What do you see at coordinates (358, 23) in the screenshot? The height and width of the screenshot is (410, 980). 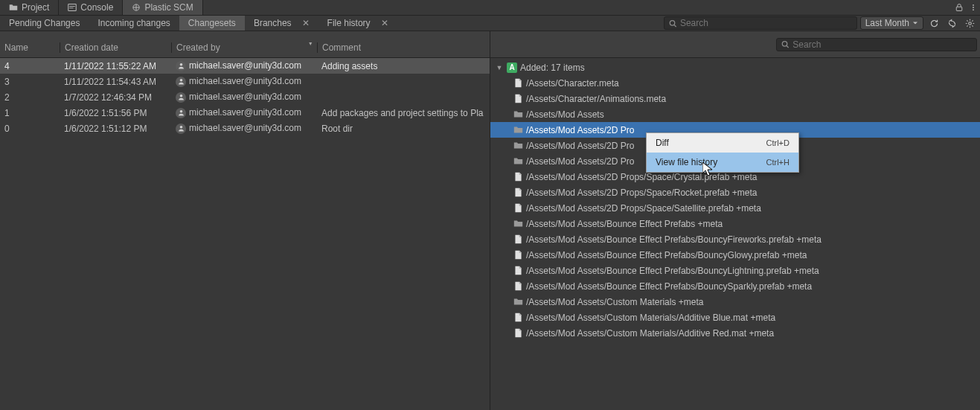 I see `tab-file-history: File history✕` at bounding box center [358, 23].